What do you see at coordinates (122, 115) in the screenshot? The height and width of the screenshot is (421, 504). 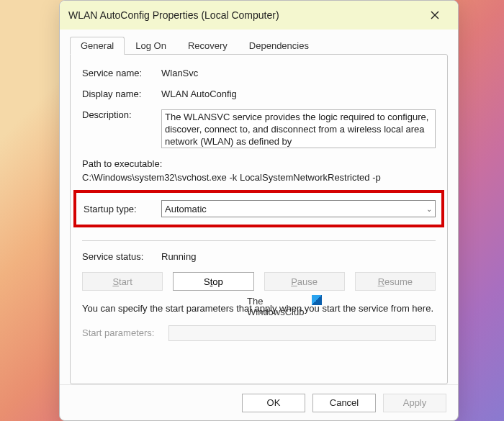 I see `label-description: Description:` at bounding box center [122, 115].